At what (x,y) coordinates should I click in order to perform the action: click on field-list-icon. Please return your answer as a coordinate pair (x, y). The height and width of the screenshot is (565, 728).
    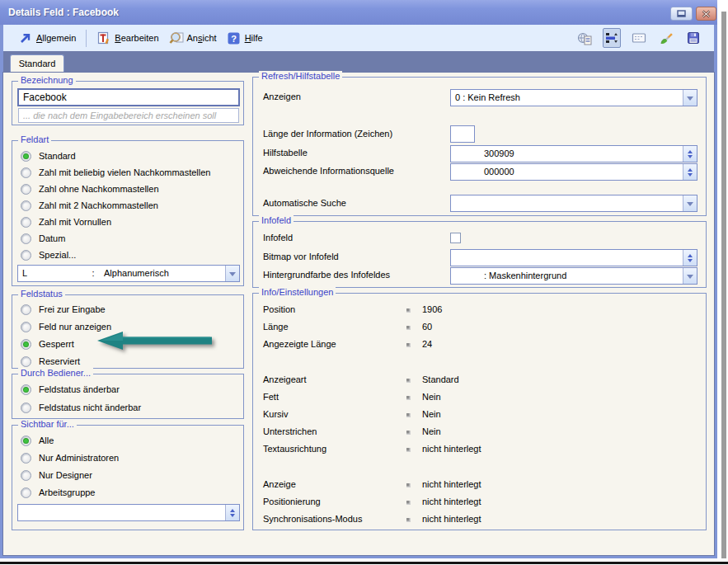
    Looking at the image, I should click on (612, 38).